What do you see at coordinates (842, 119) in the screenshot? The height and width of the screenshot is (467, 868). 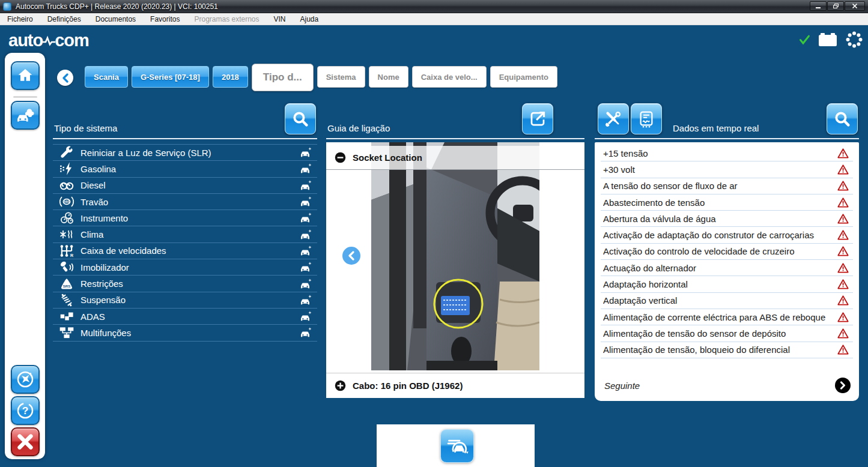 I see `realtime-search-button` at bounding box center [842, 119].